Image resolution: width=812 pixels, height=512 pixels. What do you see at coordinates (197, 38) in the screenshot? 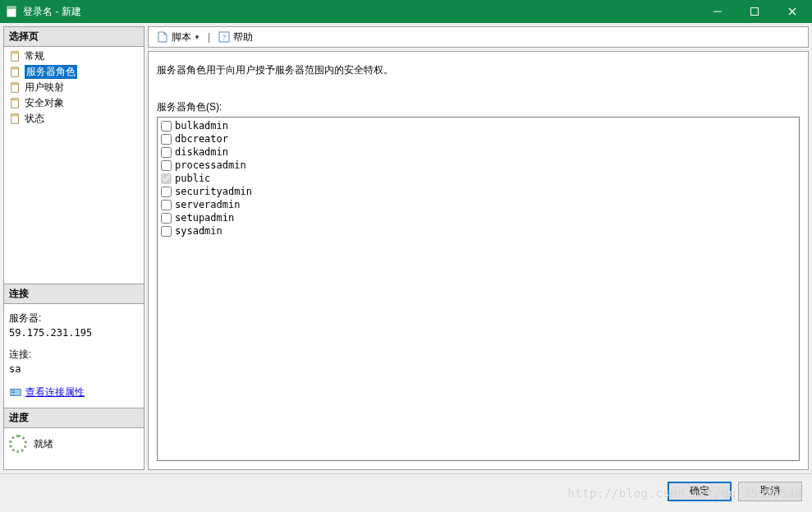
I see `chevron-down-icon: ▼` at bounding box center [197, 38].